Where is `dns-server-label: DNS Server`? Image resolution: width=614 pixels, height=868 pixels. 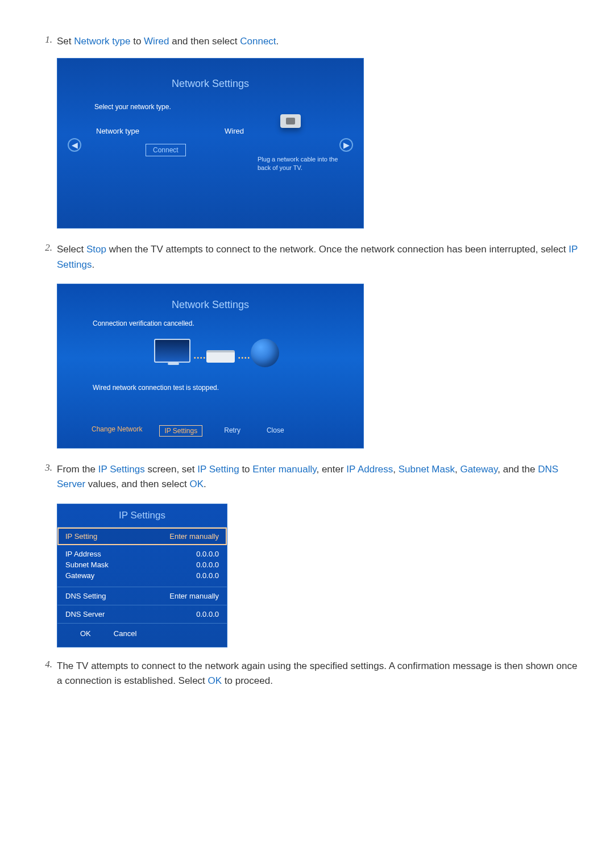 dns-server-label: DNS Server is located at coordinates (85, 614).